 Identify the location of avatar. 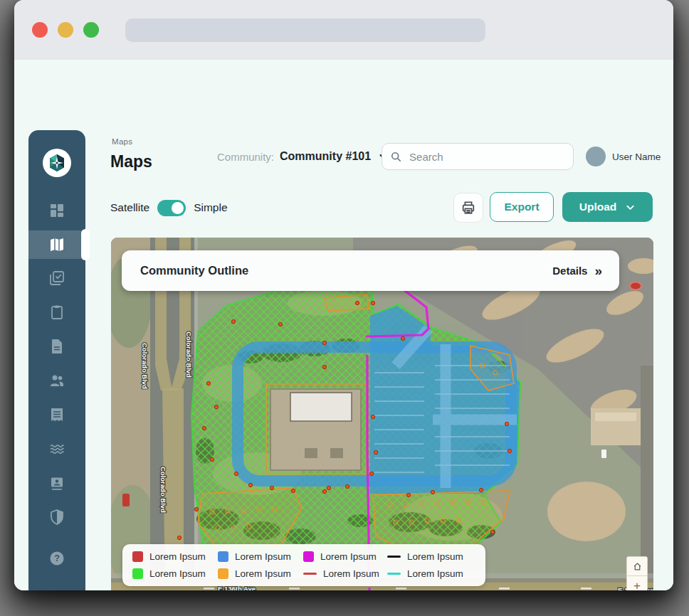
(596, 156).